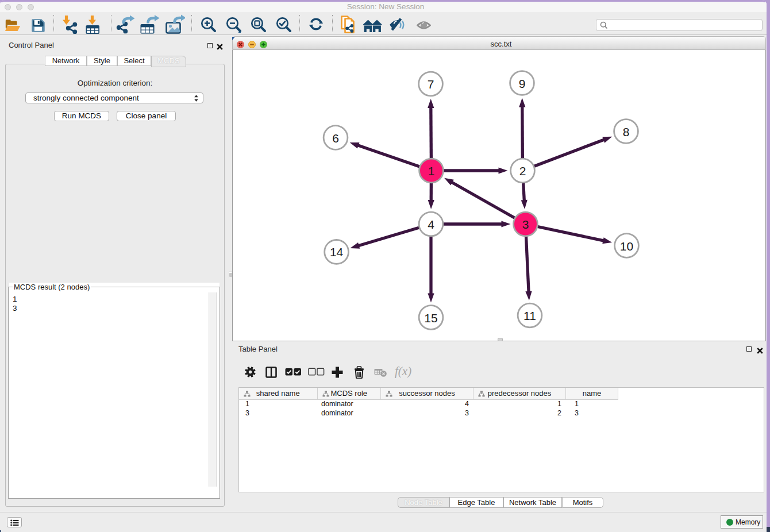 The width and height of the screenshot is (770, 532). What do you see at coordinates (530, 316) in the screenshot?
I see `svg-text: 11` at bounding box center [530, 316].